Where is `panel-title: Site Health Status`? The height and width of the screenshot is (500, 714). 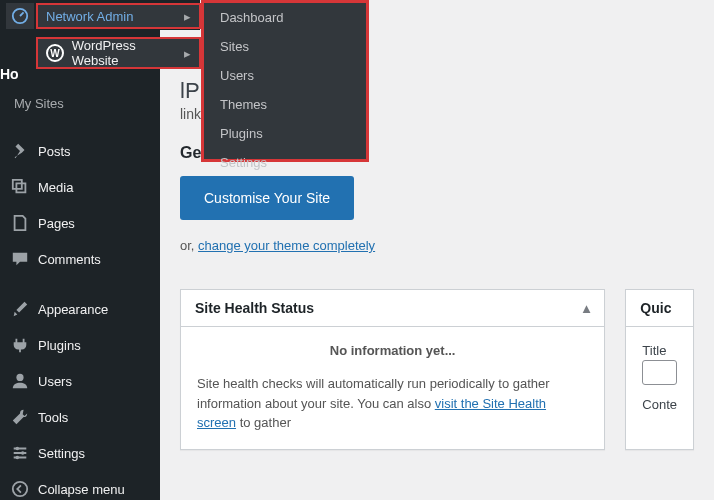 panel-title: Site Health Status is located at coordinates (254, 308).